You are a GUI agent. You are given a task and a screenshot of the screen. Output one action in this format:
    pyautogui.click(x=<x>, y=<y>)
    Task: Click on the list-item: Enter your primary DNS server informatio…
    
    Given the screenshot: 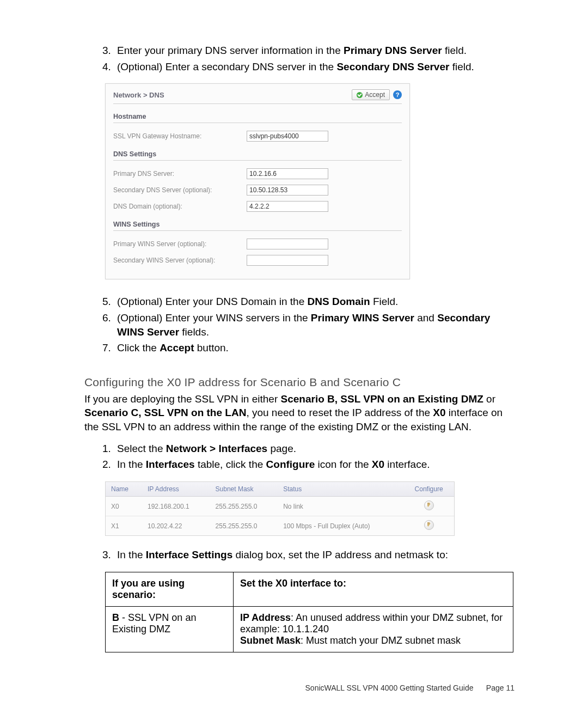 What is the action you would take?
    pyautogui.click(x=314, y=51)
    